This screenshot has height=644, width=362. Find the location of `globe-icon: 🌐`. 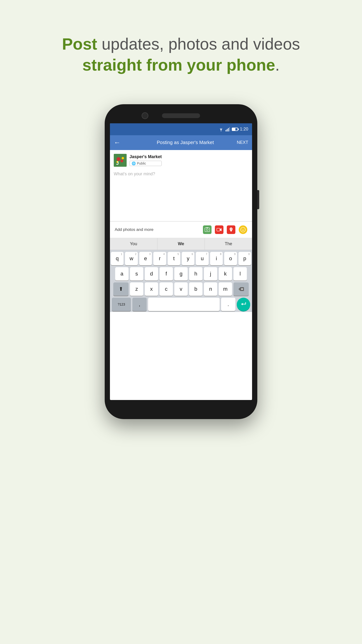

globe-icon: 🌐 is located at coordinates (134, 164).